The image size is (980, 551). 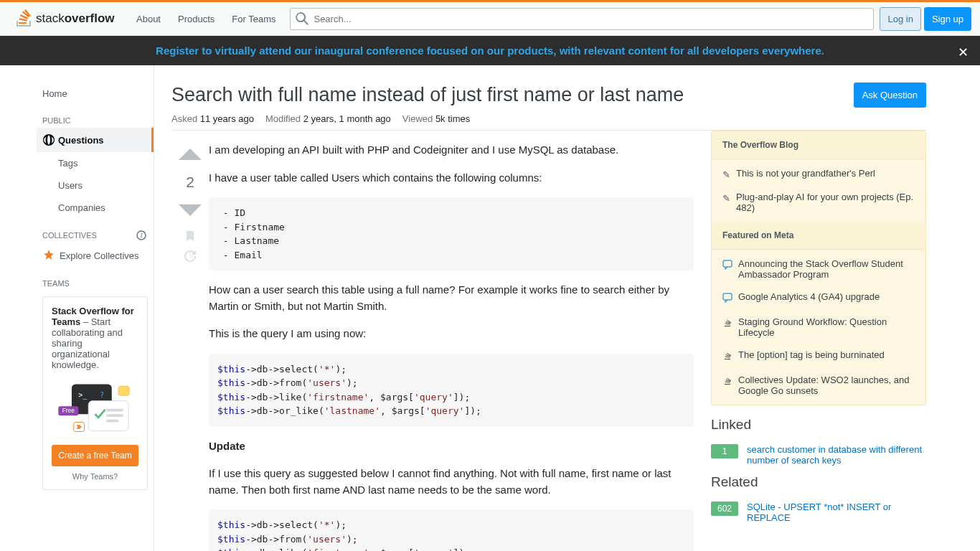 I want to click on banner-link: Register to virtually attend our inaugur…, so click(x=490, y=50).